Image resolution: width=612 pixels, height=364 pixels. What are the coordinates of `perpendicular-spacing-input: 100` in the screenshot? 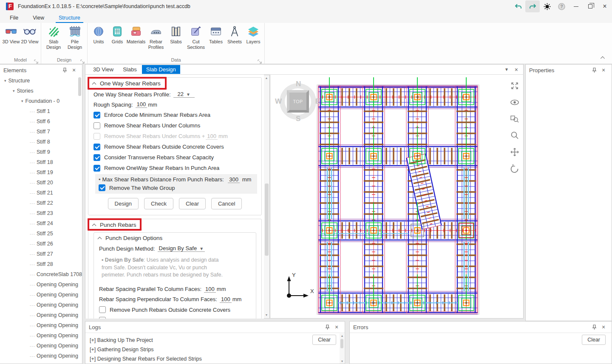 It's located at (226, 299).